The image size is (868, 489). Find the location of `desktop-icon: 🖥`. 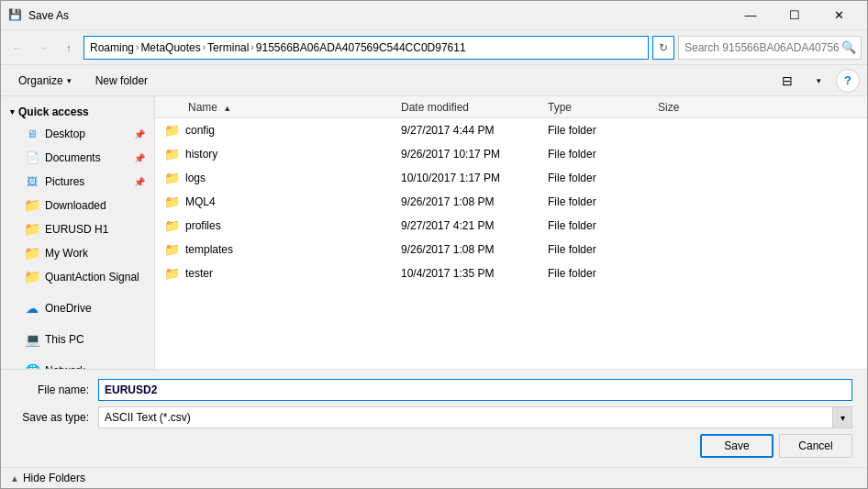

desktop-icon: 🖥 is located at coordinates (32, 134).